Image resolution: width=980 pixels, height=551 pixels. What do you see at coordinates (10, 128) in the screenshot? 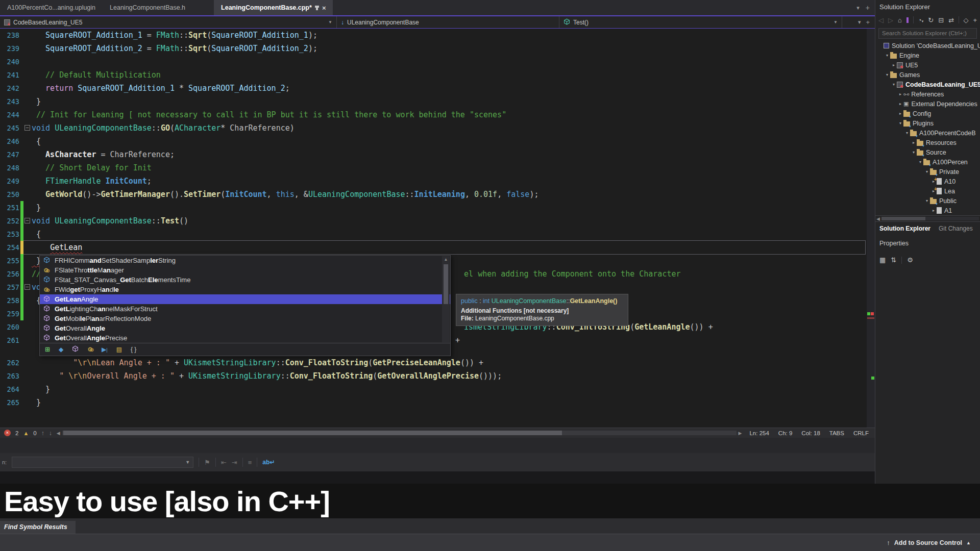
I see `line-number: 245` at bounding box center [10, 128].